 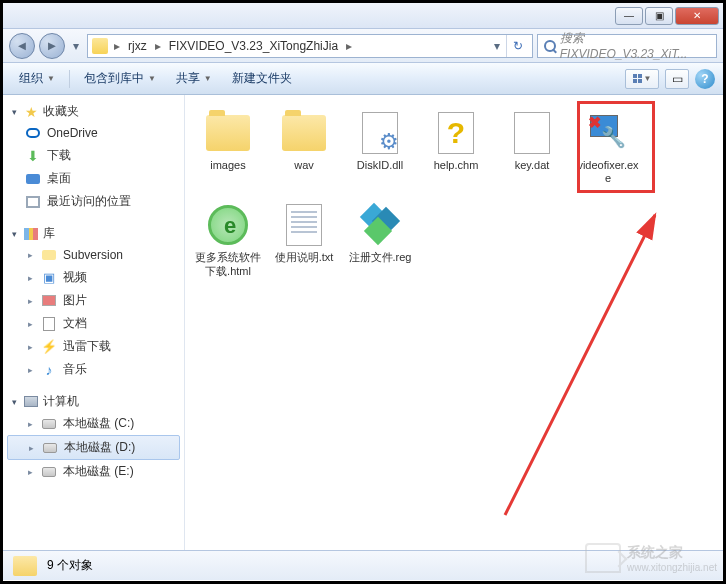 What do you see at coordinates (310, 46) in the screenshot?
I see `address-bar: ▸ rjxz ▸ FIXVIDEO_V3.23_XiTongZhiJia ▸ ▾…` at bounding box center [310, 46].